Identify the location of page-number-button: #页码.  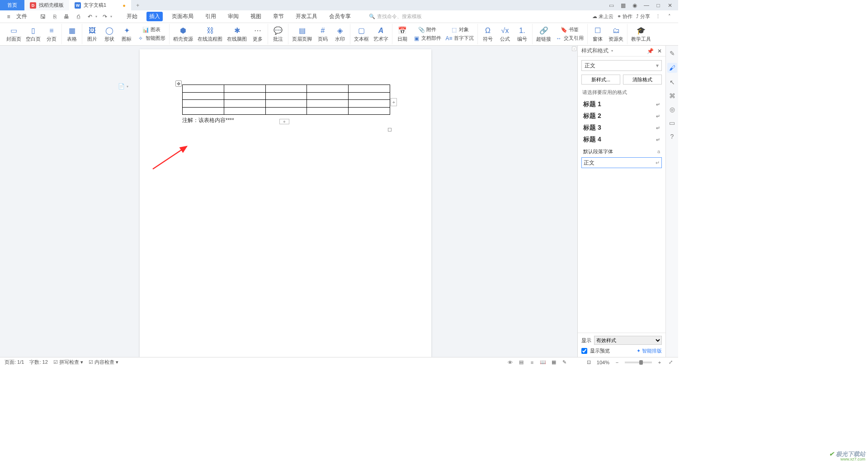
(323, 34).